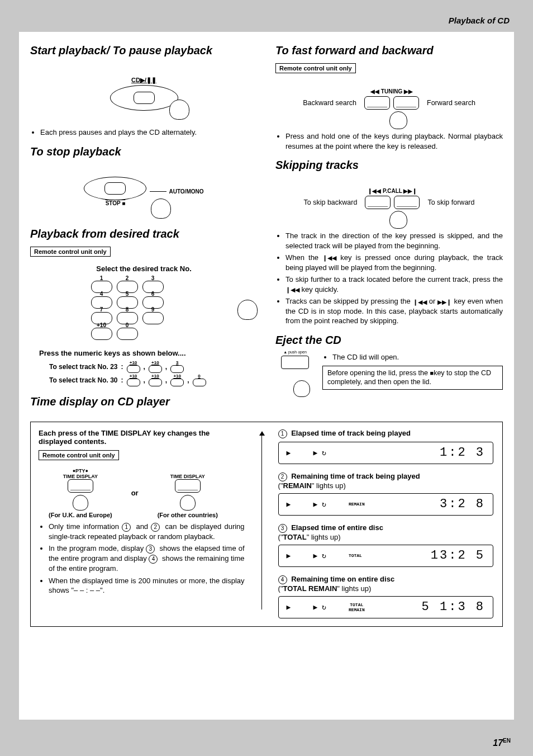 Image resolution: width=533 pixels, height=756 pixels. What do you see at coordinates (389, 278) in the screenshot?
I see `skipping-notes: The track in the direction of the key pr…` at bounding box center [389, 278].